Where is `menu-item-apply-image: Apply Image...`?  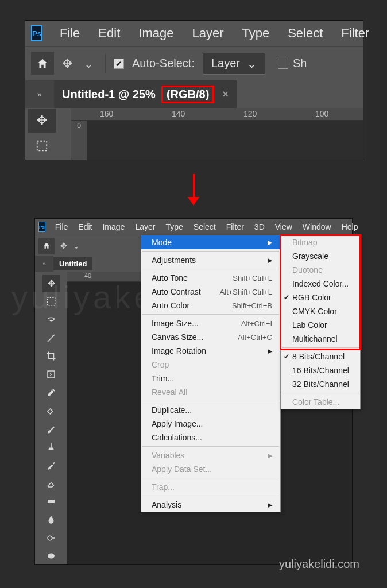 menu-item-apply-image: Apply Image... is located at coordinates (211, 424).